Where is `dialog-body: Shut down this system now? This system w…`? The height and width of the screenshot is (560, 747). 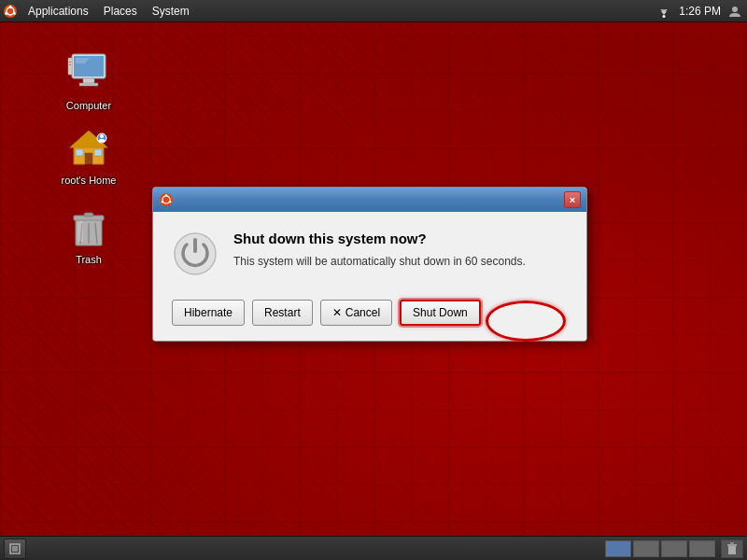
dialog-body: Shut down this system now? This system w… is located at coordinates (370, 276).